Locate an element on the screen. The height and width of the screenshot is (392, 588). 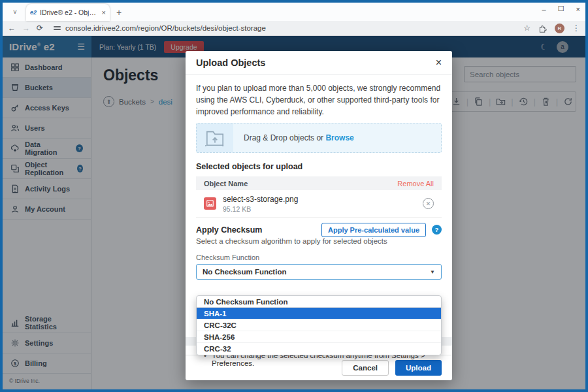
apply-precalculated-button: Apply Pre-calculated value is located at coordinates (374, 230).